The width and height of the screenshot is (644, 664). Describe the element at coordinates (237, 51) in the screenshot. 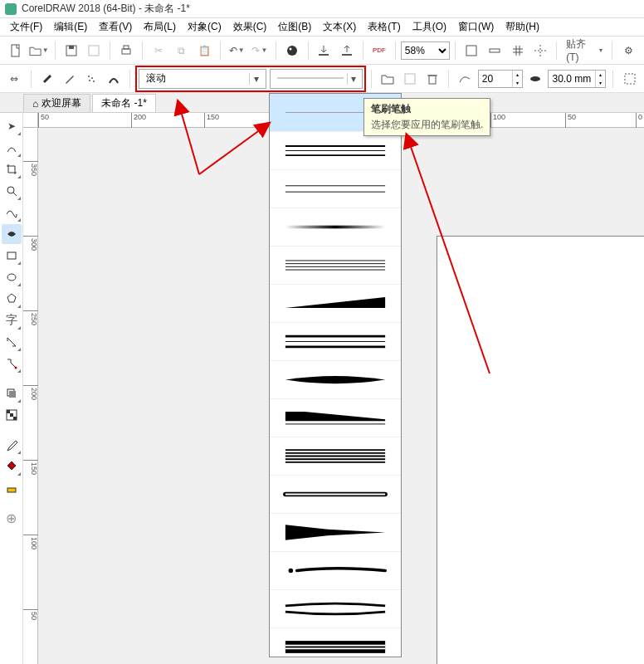

I see `undo-button: ↶▼` at that location.